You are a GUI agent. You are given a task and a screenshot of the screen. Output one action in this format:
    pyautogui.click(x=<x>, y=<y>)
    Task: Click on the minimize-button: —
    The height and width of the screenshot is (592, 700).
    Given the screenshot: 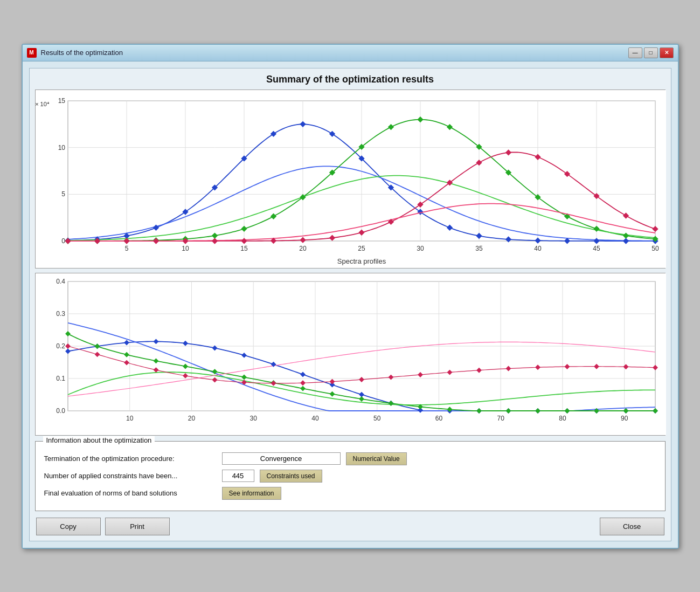 What is the action you would take?
    pyautogui.click(x=635, y=53)
    